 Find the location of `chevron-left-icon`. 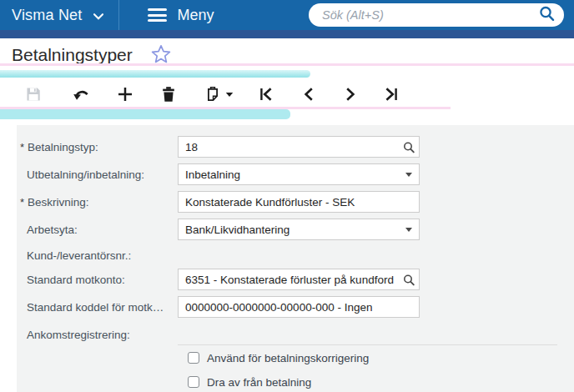

chevron-left-icon is located at coordinates (309, 96).